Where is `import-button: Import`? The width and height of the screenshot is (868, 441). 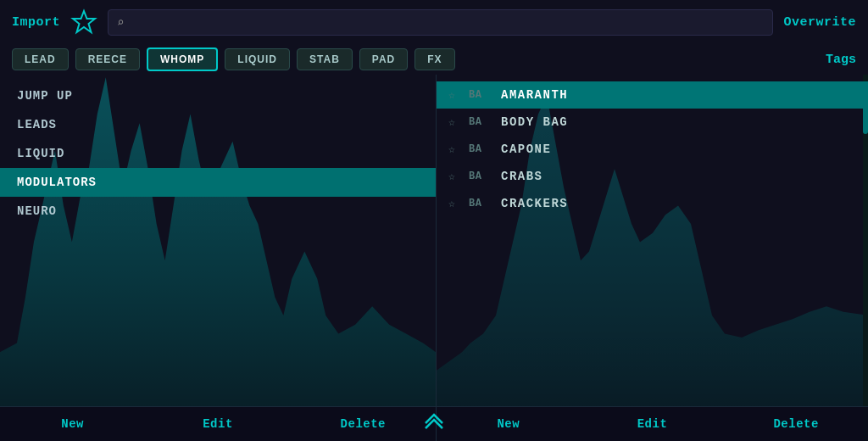 import-button: Import is located at coordinates (36, 22).